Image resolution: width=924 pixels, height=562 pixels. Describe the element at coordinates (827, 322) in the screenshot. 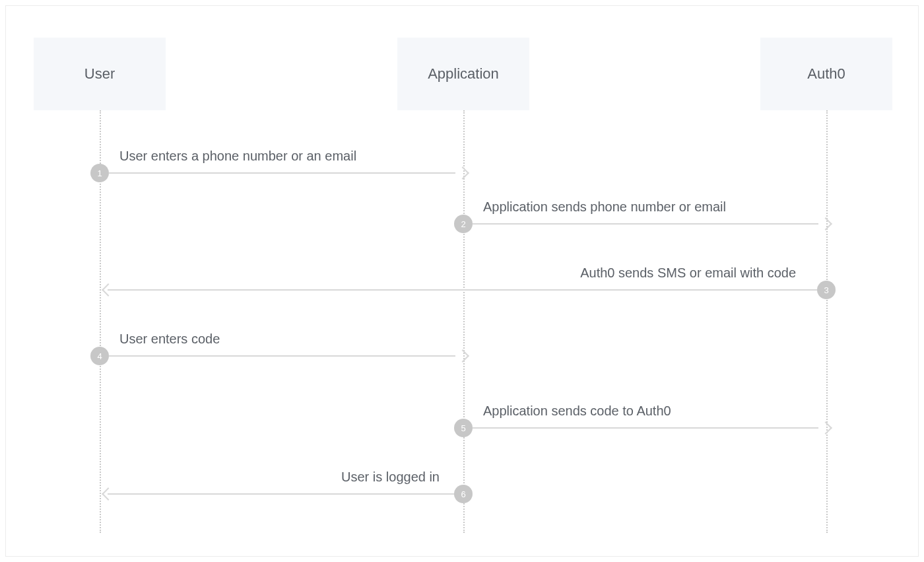

I see `lifeline-auth0` at that location.